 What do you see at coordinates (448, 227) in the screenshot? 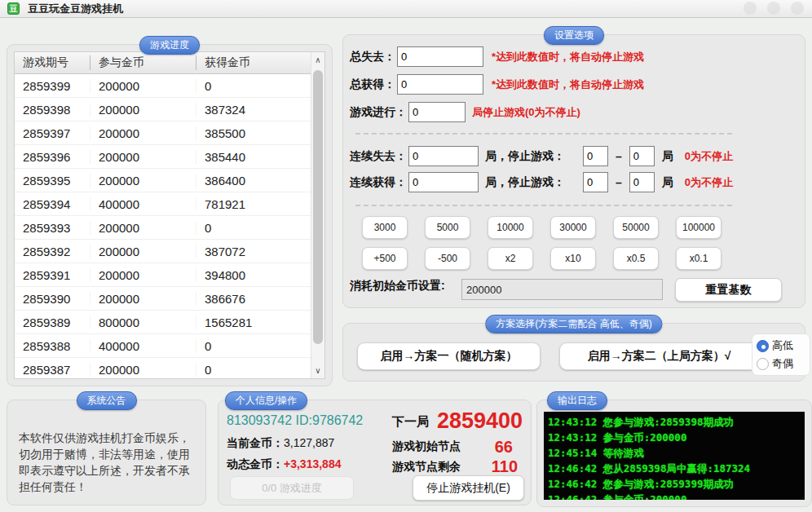
I see `amount-button-5000: 5000` at bounding box center [448, 227].